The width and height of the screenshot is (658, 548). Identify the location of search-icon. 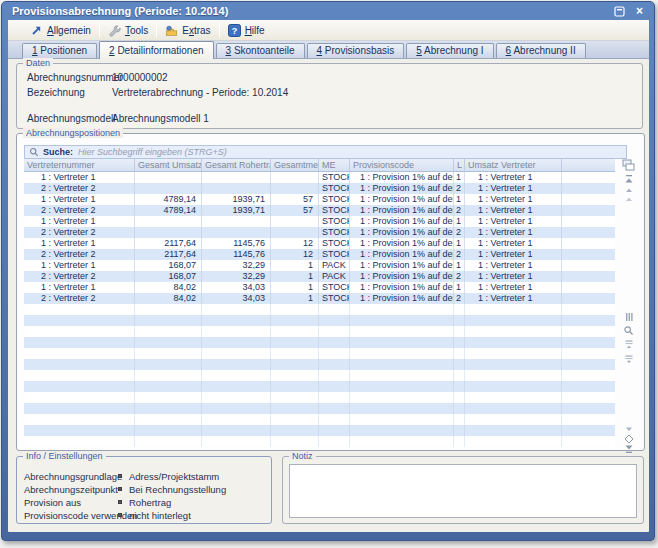
(34, 152).